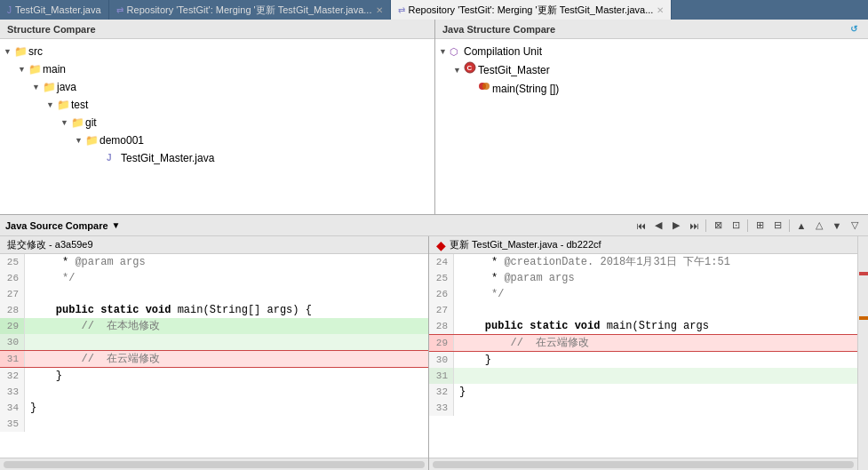  What do you see at coordinates (718, 226) in the screenshot?
I see `btn-copy-left: ⊠` at bounding box center [718, 226].